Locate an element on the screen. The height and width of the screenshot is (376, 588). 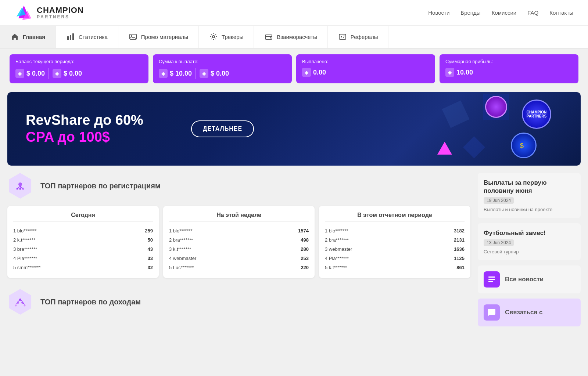
triangle-shape is located at coordinates (445, 148).